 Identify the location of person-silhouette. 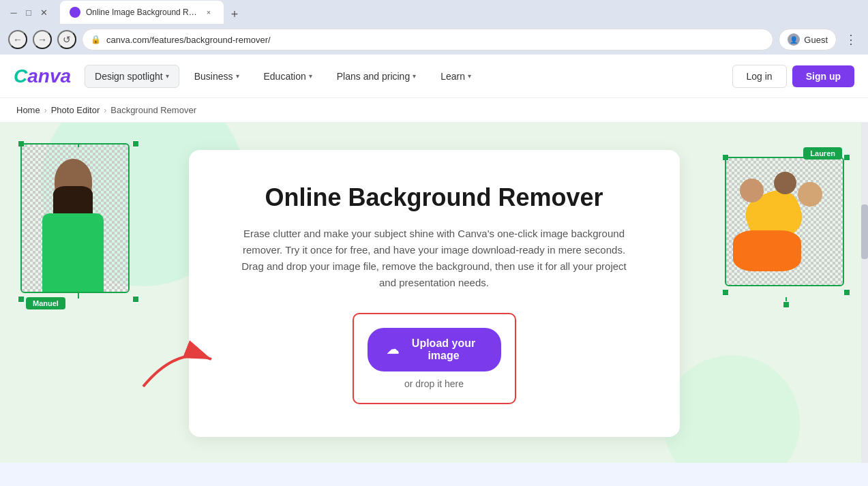
(73, 224).